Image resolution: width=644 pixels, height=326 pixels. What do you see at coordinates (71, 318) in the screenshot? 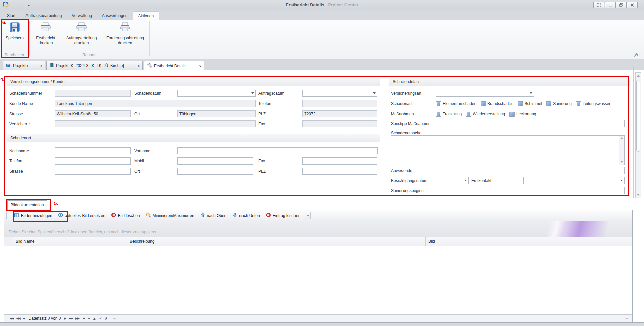
I see `next-page-button: ▶▶` at bounding box center [71, 318].